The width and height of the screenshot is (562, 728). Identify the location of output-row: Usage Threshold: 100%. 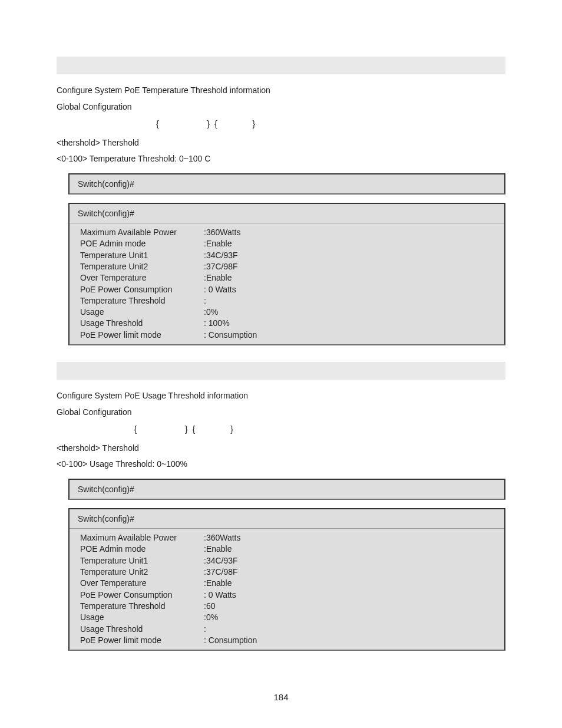
(287, 323).